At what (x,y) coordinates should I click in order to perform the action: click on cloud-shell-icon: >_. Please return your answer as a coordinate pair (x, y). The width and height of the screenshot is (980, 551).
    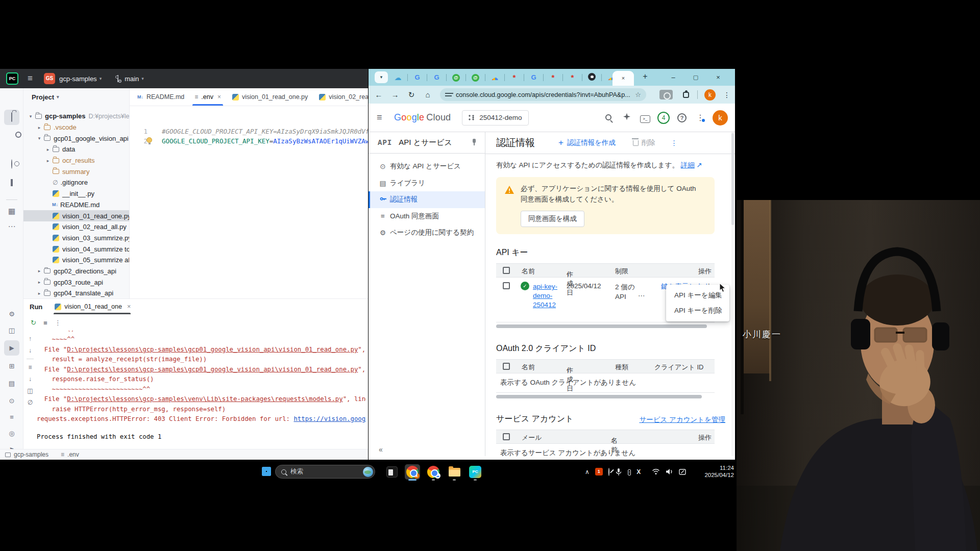
    Looking at the image, I should click on (645, 118).